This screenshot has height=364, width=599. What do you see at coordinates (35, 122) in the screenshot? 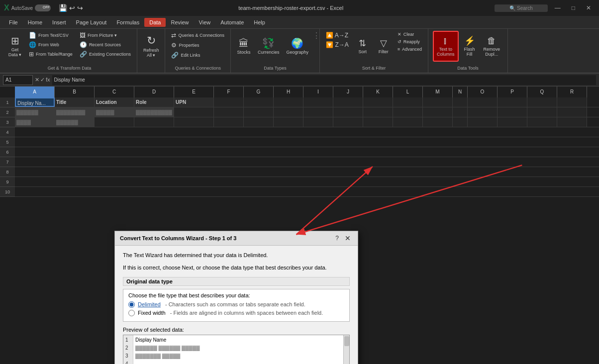
I see `cell-a3: ▓▓▓▓` at bounding box center [35, 122].